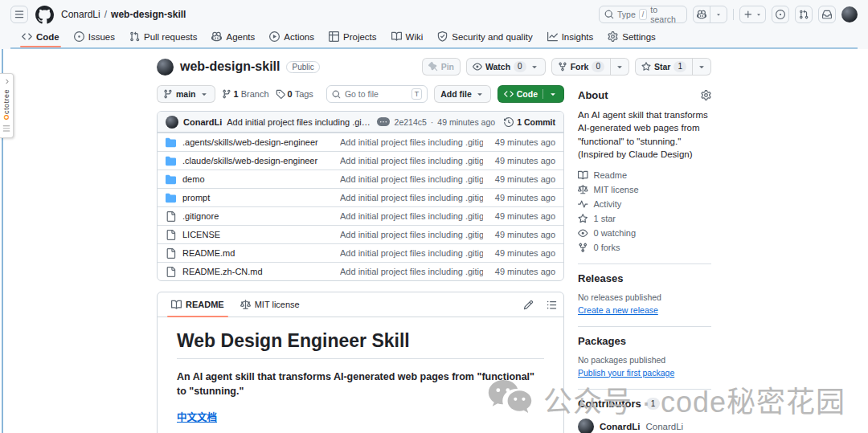 This screenshot has width=868, height=433. What do you see at coordinates (233, 37) in the screenshot?
I see `repo-nav-tab-agents: Agents` at bounding box center [233, 37].